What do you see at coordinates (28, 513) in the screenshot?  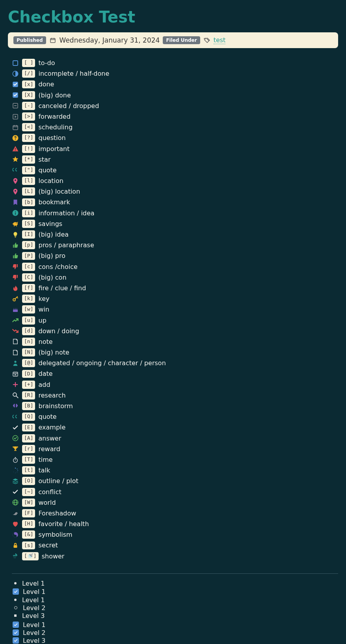 I see `checkbox-code: [F]` at bounding box center [28, 513].